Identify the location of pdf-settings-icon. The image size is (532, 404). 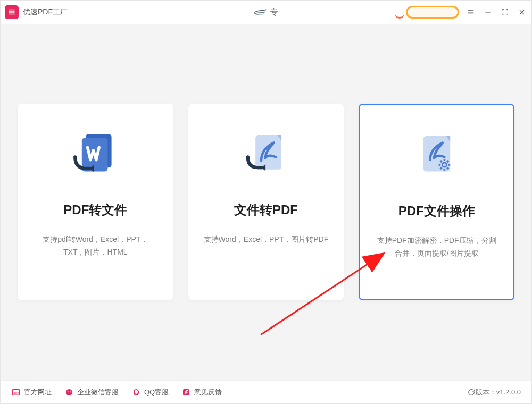
(437, 155).